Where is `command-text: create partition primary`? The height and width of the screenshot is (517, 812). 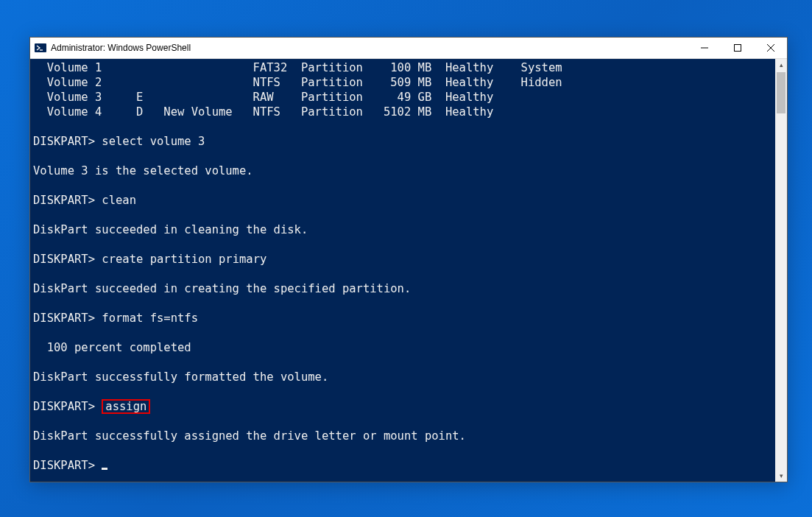
command-text: create partition primary is located at coordinates (184, 259).